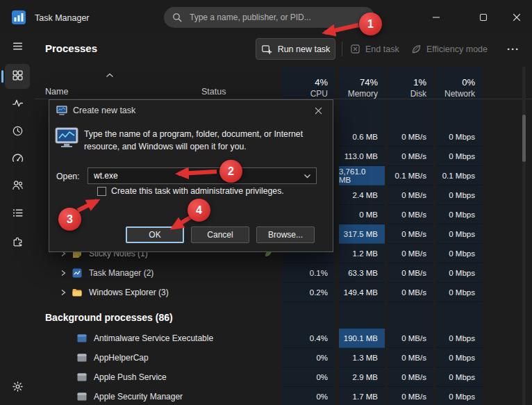  I want to click on cpu-cell: 0.4%, so click(308, 338).